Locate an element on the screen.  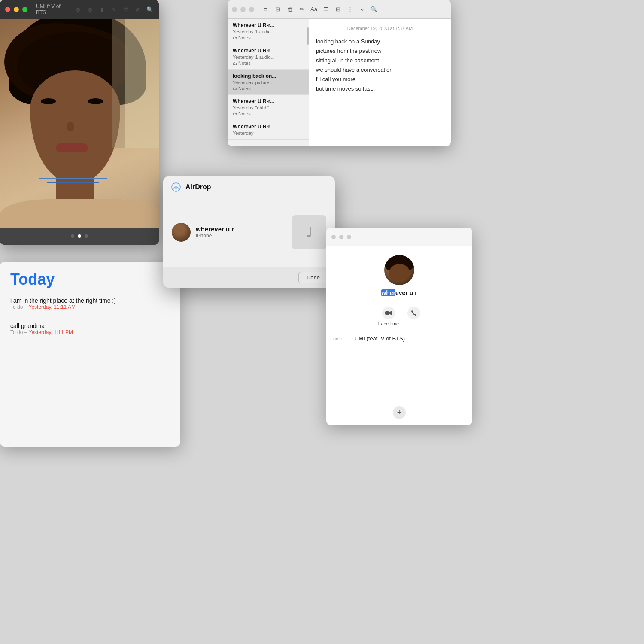
note-folder-2: 🗂Notes is located at coordinates (268, 63).